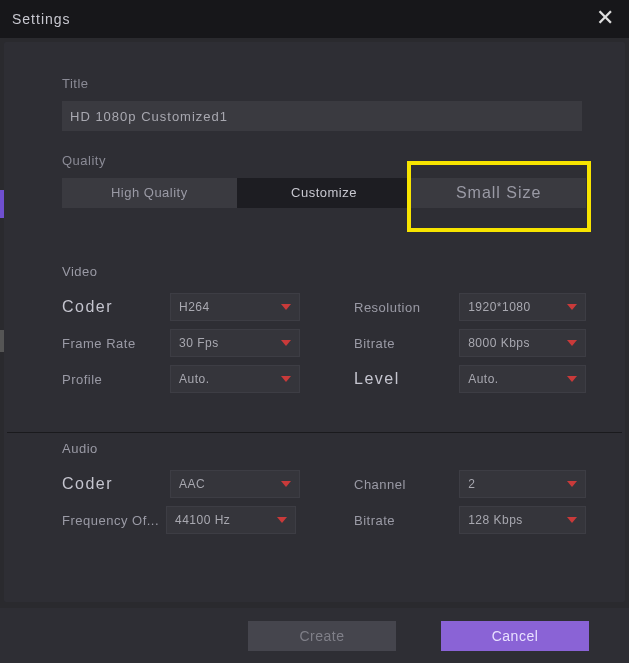 The image size is (629, 663). I want to click on video-bitrate-value: 8000 Kbps, so click(499, 343).